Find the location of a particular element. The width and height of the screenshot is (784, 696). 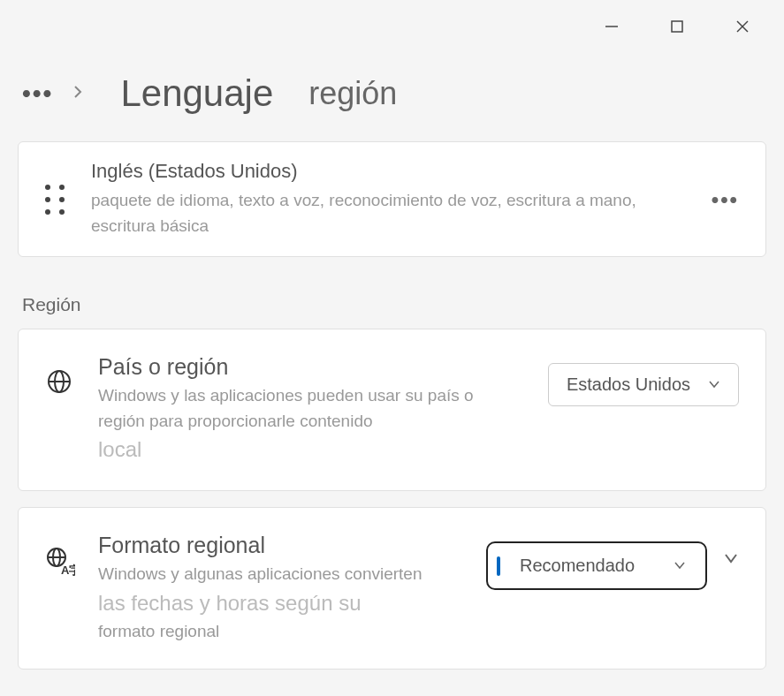

minimize-button is located at coordinates (612, 26).